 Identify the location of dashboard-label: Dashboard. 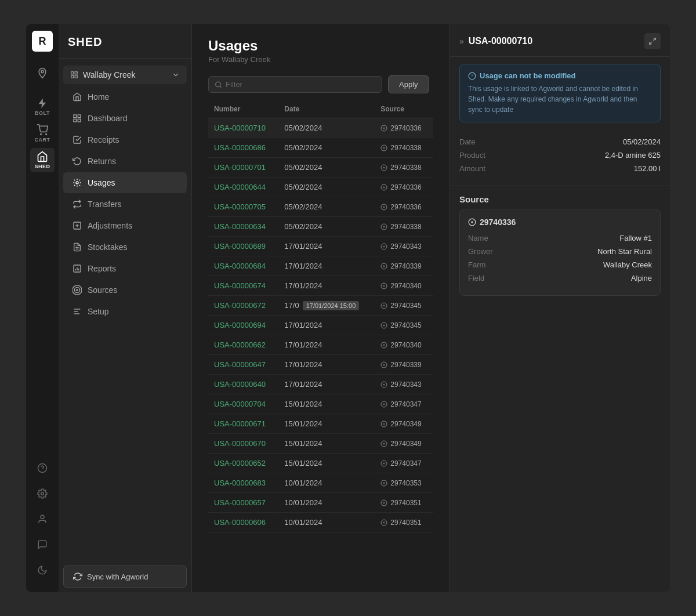
(108, 118).